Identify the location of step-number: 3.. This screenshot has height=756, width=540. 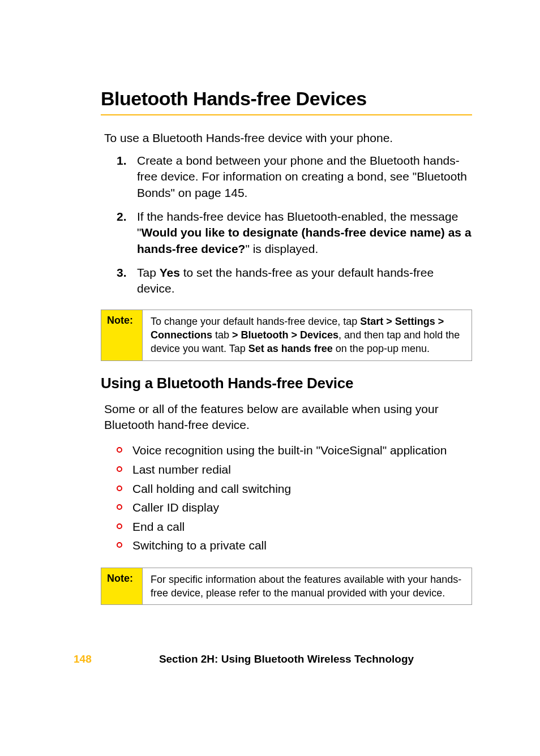
(127, 281).